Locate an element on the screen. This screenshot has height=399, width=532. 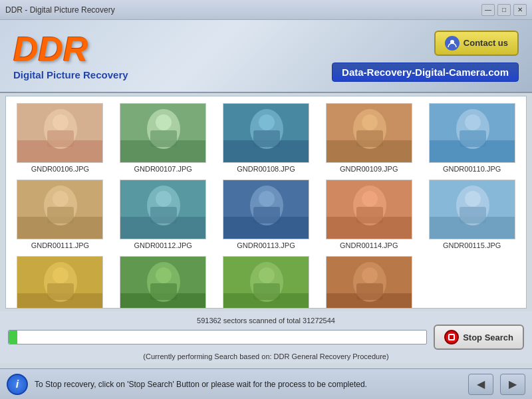
gallery-item: GNDR00107.JPG is located at coordinates (164, 137).